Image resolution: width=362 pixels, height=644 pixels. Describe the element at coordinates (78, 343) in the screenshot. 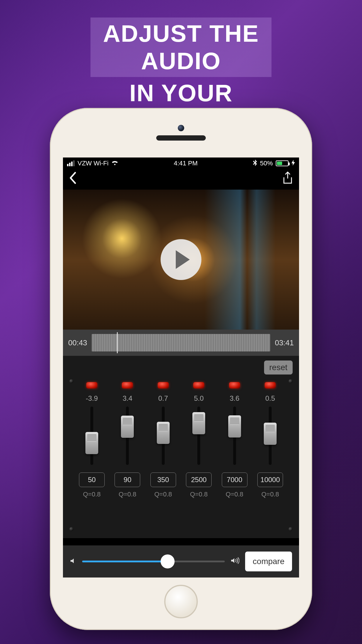

I see `time-current: 00:43` at that location.